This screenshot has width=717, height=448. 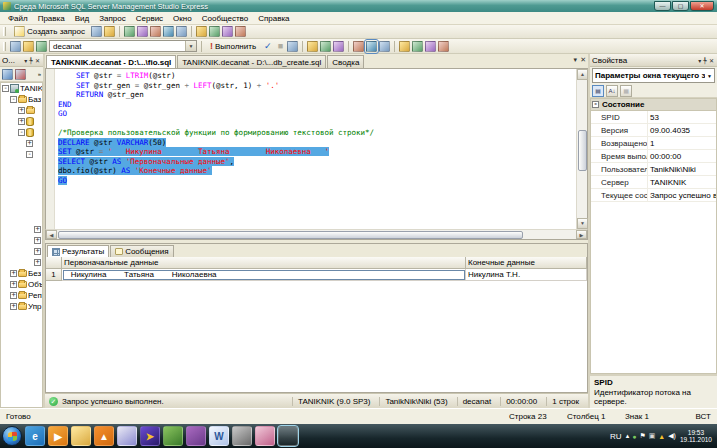 What do you see at coordinates (182, 32) in the screenshot?
I see `save-all-icon` at bounding box center [182, 32].